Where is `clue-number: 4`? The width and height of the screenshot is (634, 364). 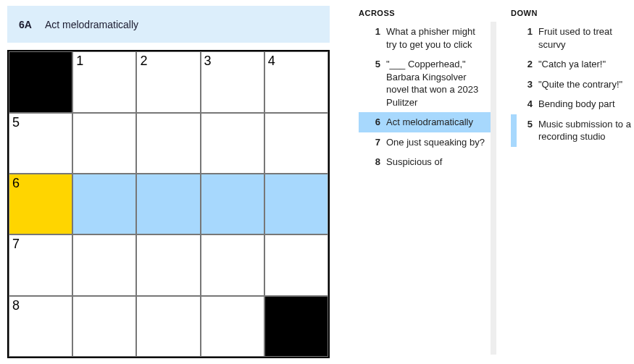
clue-number: 4 is located at coordinates (525, 104).